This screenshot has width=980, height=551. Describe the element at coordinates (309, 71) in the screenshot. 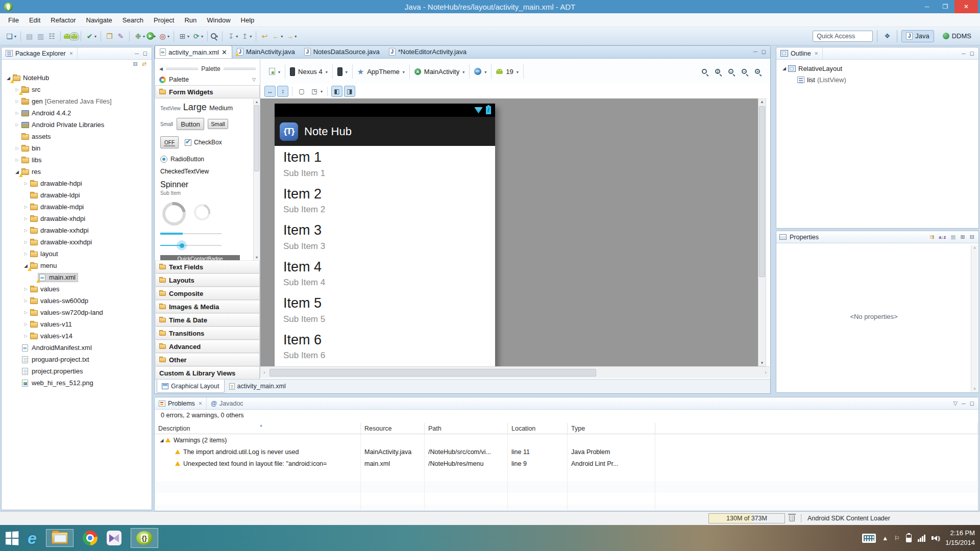

I see `config-nexus-4: Nexus 4▾` at that location.